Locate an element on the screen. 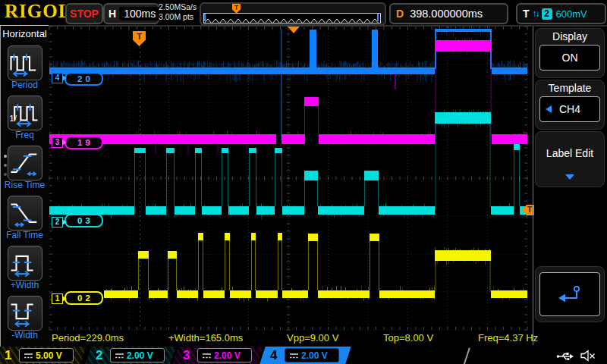  rise-time-icon is located at coordinates (24, 162).